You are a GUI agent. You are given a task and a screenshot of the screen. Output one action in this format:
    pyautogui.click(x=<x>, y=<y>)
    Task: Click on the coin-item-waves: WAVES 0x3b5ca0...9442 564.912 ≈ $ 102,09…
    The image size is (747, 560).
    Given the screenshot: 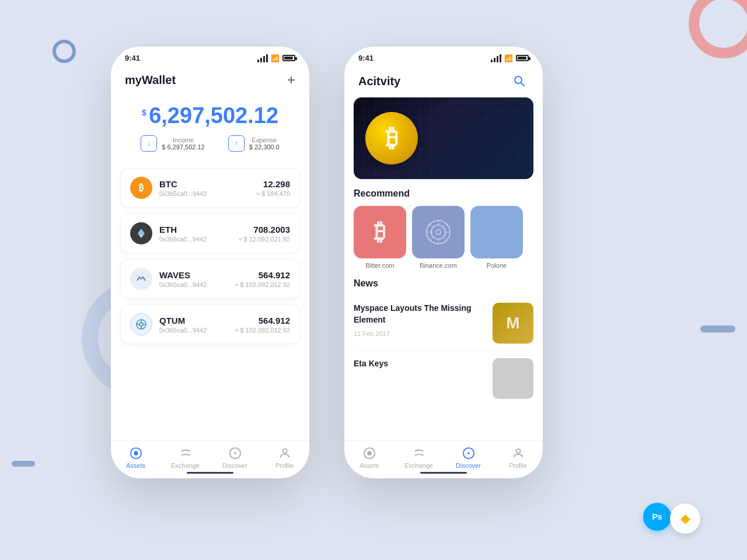 What is the action you would take?
    pyautogui.click(x=210, y=279)
    